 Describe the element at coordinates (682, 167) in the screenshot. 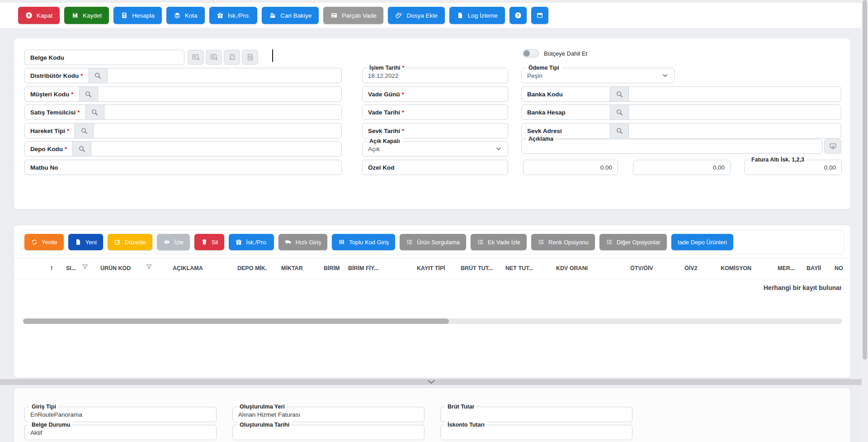

I see `amount-field-2: 0.00` at that location.